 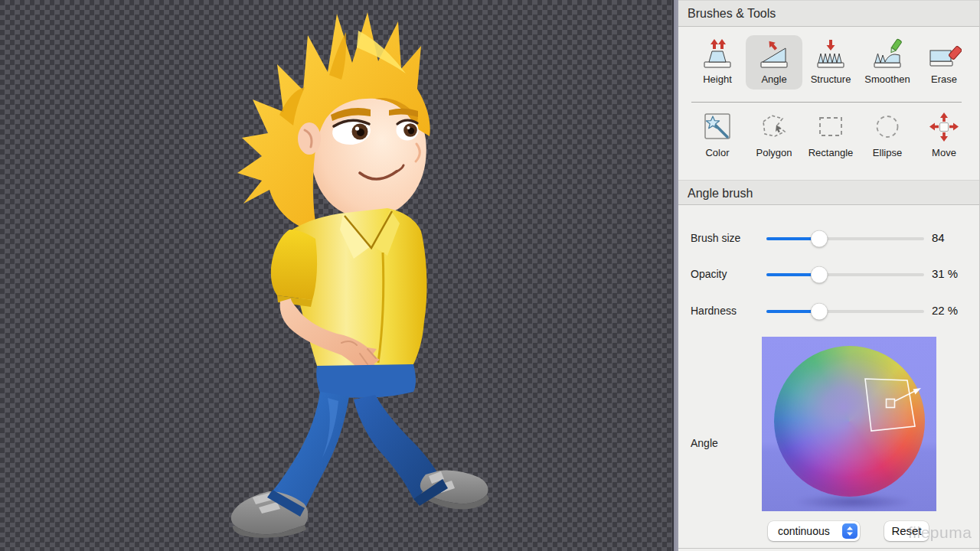 What do you see at coordinates (906, 531) in the screenshot?
I see `reset-button: Reset` at bounding box center [906, 531].